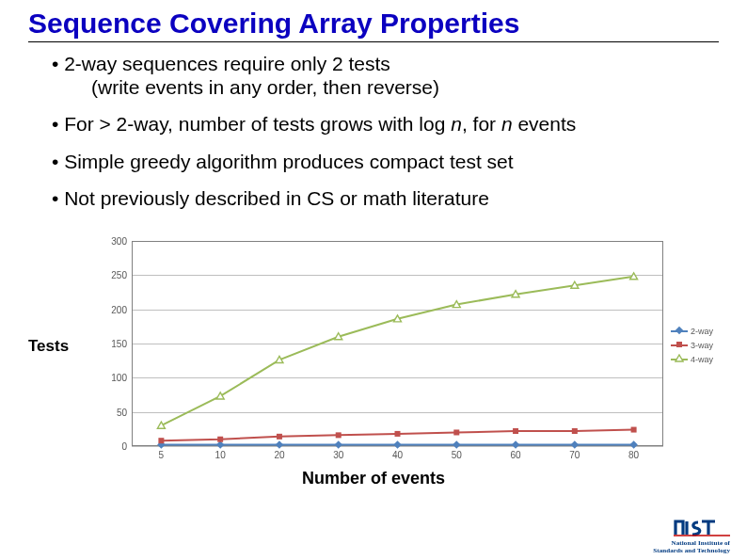 The image size is (747, 560). Describe the element at coordinates (516, 456) in the screenshot. I see `x-tick-label: 60` at that location.